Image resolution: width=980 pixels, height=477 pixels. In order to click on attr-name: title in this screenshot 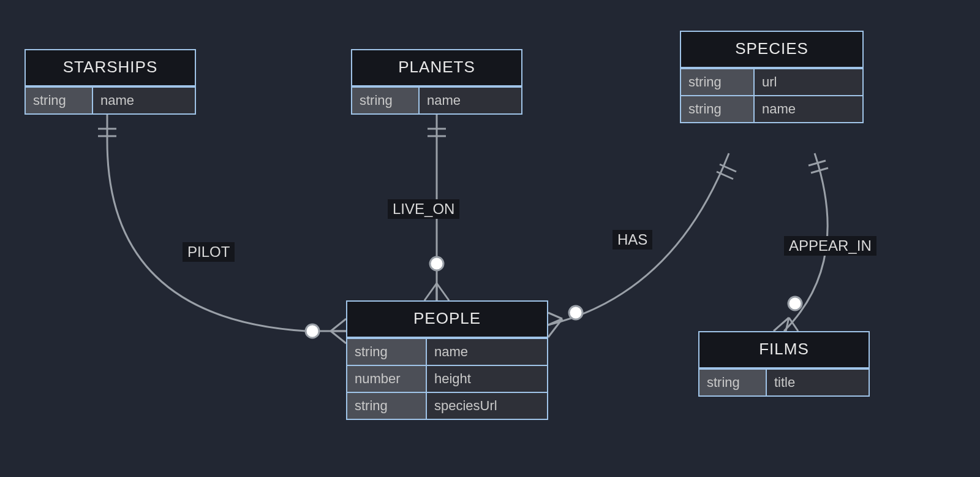, I will do `click(818, 383)`.